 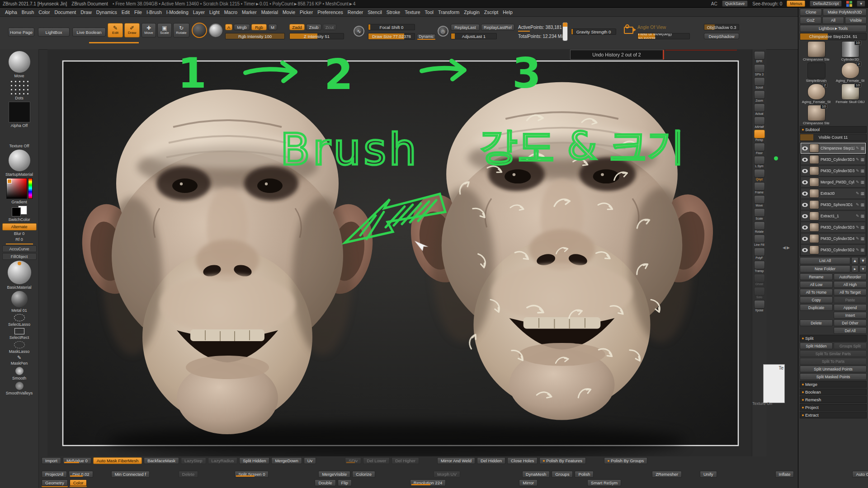 What do you see at coordinates (392, 36) in the screenshot?
I see `draw-size-slider: Draw Size 77.02378` at bounding box center [392, 36].